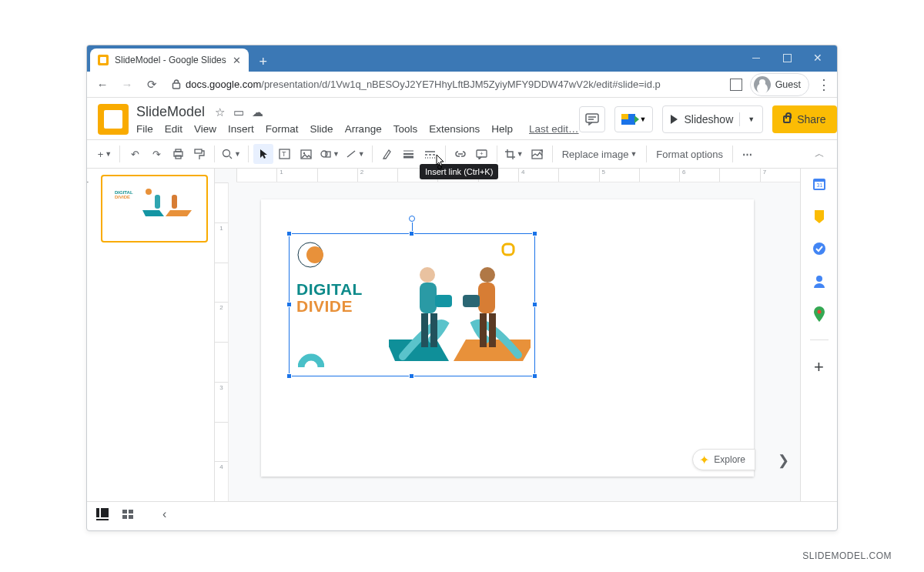 The width and height of the screenshot is (924, 572). What do you see at coordinates (239, 112) in the screenshot?
I see `move-icon: ▭` at bounding box center [239, 112].